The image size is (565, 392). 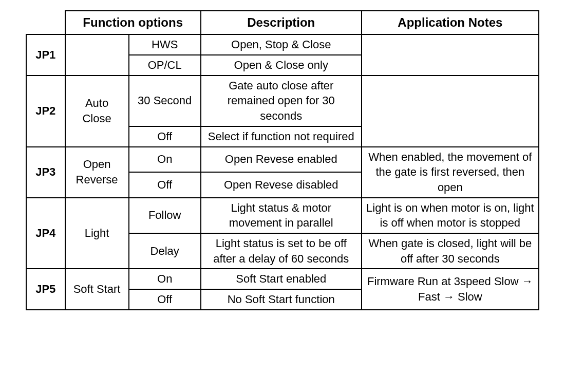 I want to click on jp1-option-opcl: OP/CL, so click(x=165, y=65).